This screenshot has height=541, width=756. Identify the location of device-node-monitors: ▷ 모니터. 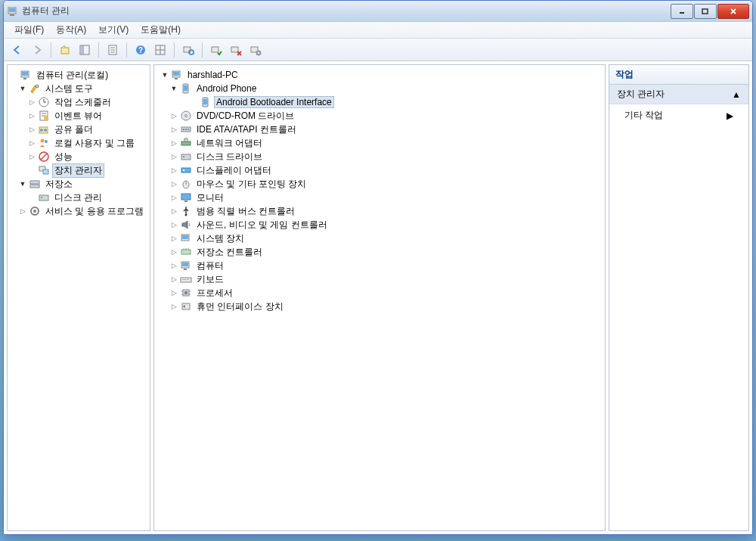
(380, 197).